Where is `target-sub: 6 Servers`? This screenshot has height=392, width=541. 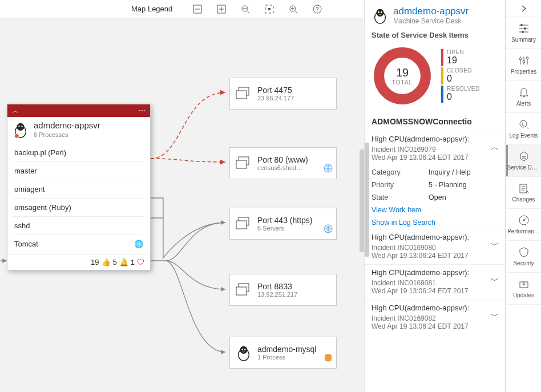
target-sub: 6 Servers is located at coordinates (285, 228).